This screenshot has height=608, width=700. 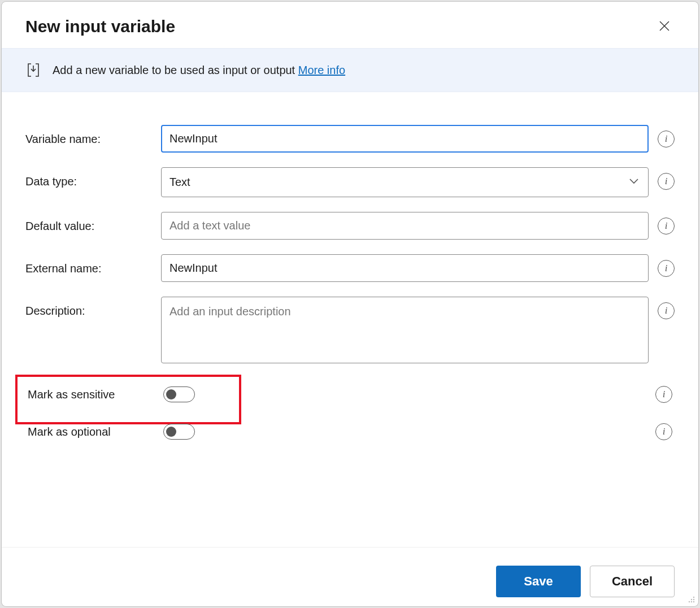 I want to click on mark-optional-label: Mark as optional, so click(x=95, y=432).